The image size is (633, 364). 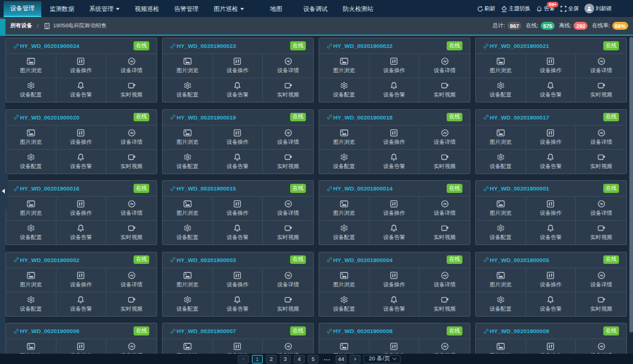 I want to click on device-name-link: HY_WD_00201900007, so click(x=203, y=331).